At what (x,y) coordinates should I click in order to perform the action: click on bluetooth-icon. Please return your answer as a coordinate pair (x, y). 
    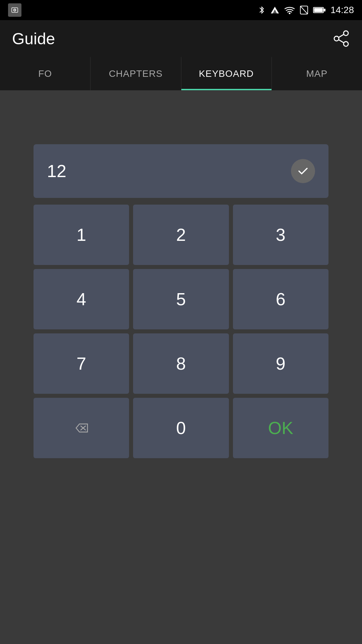
    Looking at the image, I should click on (262, 10).